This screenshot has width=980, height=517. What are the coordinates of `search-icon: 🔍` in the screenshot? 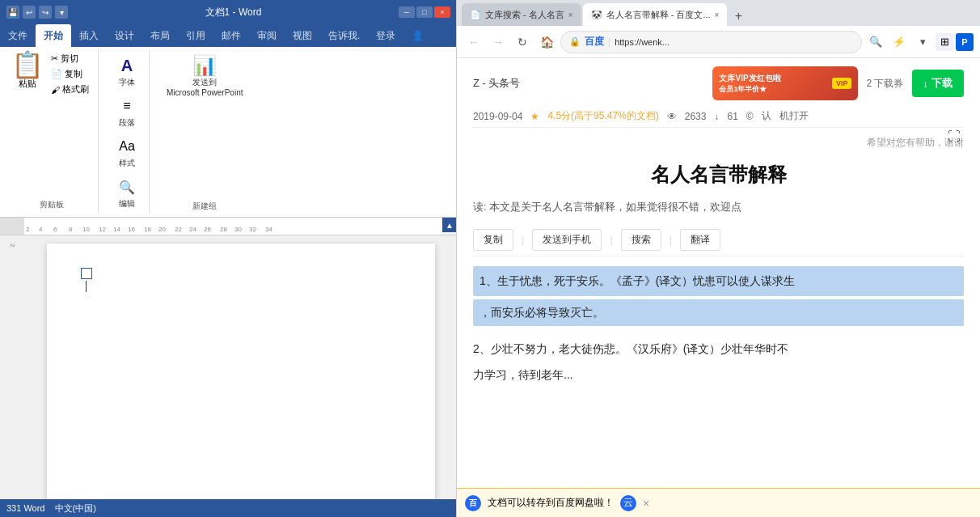 It's located at (876, 42).